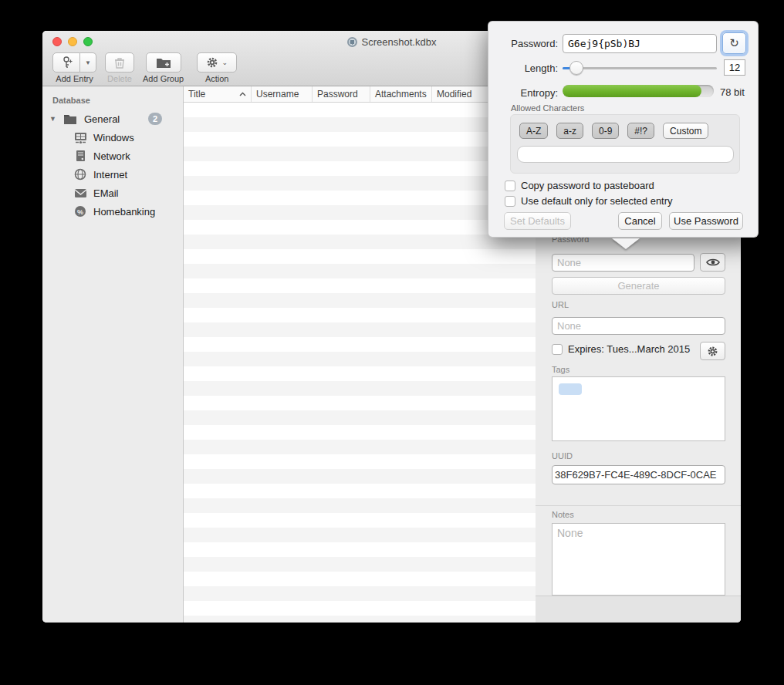  Describe the element at coordinates (164, 79) in the screenshot. I see `add-group-label: Add Group` at that location.